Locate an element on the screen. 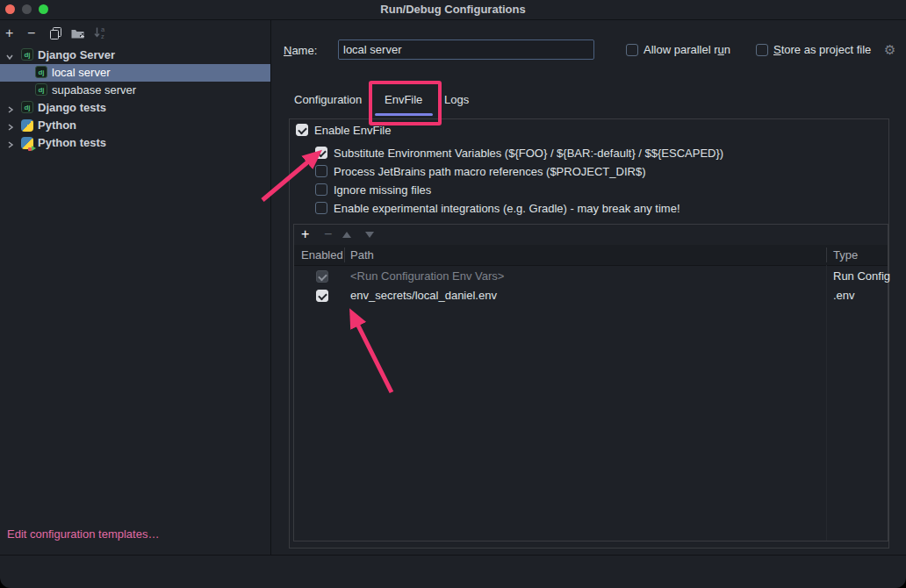  tree-item-python: Python is located at coordinates (135, 125).